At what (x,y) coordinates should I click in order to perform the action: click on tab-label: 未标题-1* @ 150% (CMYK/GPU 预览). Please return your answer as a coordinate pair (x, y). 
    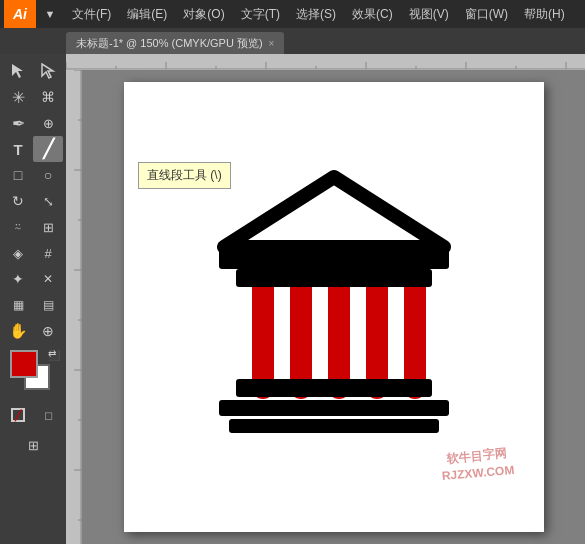
    Looking at the image, I should click on (170, 44).